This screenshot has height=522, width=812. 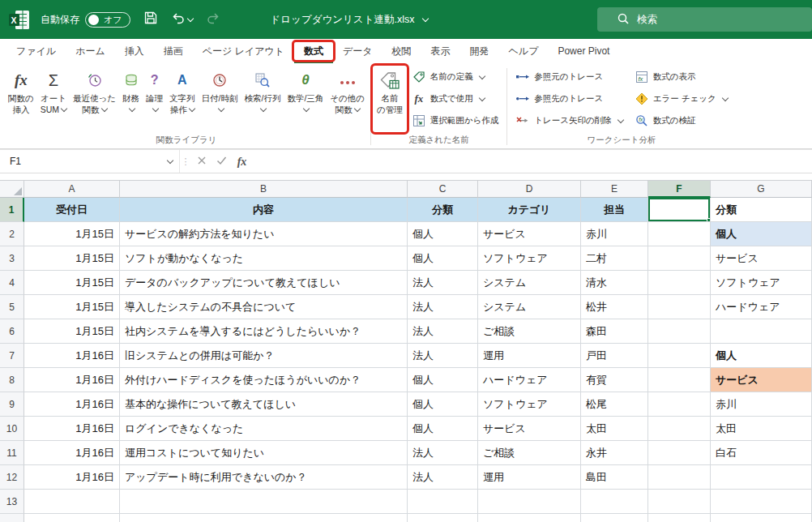 What do you see at coordinates (524, 51) in the screenshot?
I see `tab-help: ヘルプ` at bounding box center [524, 51].